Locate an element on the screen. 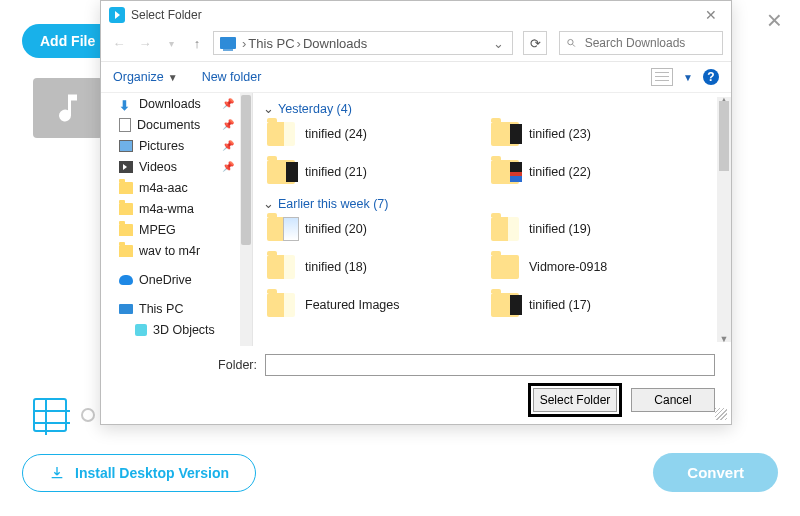 Image resolution: width=800 pixels, height=516 pixels. tree-item: 3D Objects is located at coordinates (176, 330).